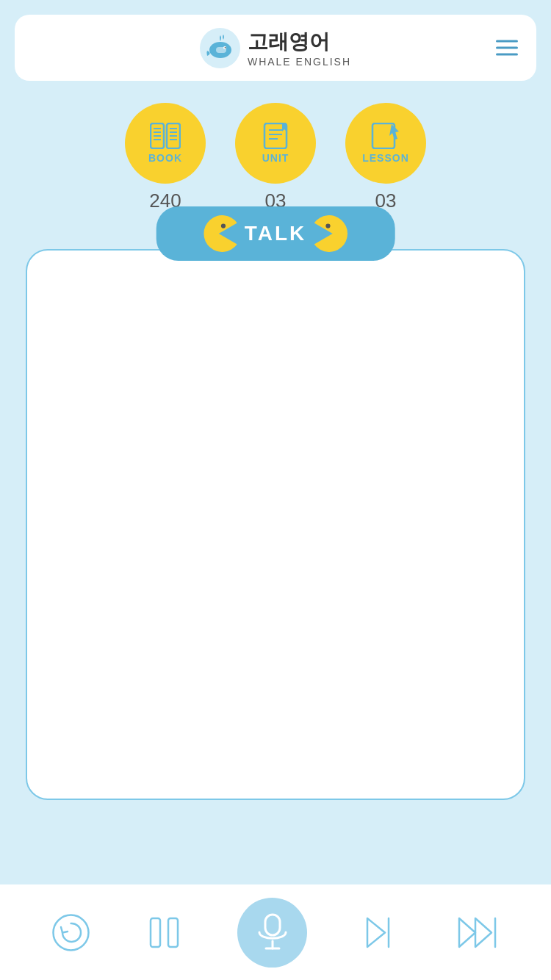 Image resolution: width=551 pixels, height=980 pixels. Describe the element at coordinates (289, 42) in the screenshot. I see `logo-korean: 고래영어` at that location.